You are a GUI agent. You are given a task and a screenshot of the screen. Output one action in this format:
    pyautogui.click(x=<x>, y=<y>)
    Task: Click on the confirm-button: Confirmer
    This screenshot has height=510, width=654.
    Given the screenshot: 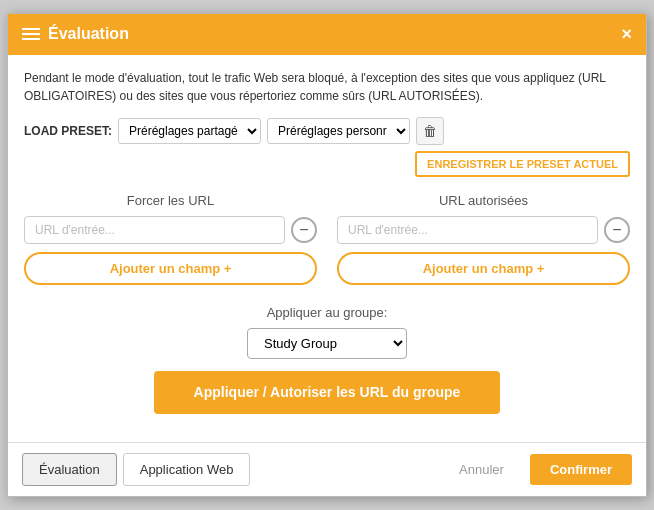 What is the action you would take?
    pyautogui.click(x=581, y=470)
    